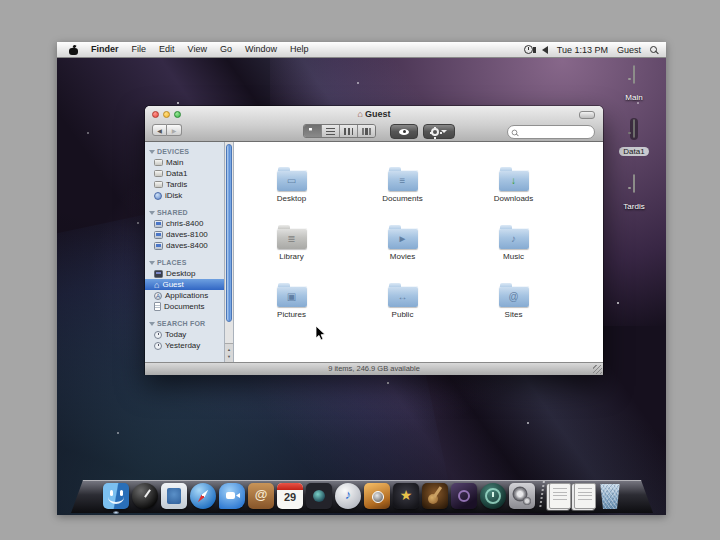 Image resolution: width=720 pixels, height=540 pixels. Describe the element at coordinates (261, 496) in the screenshot. I see `address-book-dock-icon` at that location.